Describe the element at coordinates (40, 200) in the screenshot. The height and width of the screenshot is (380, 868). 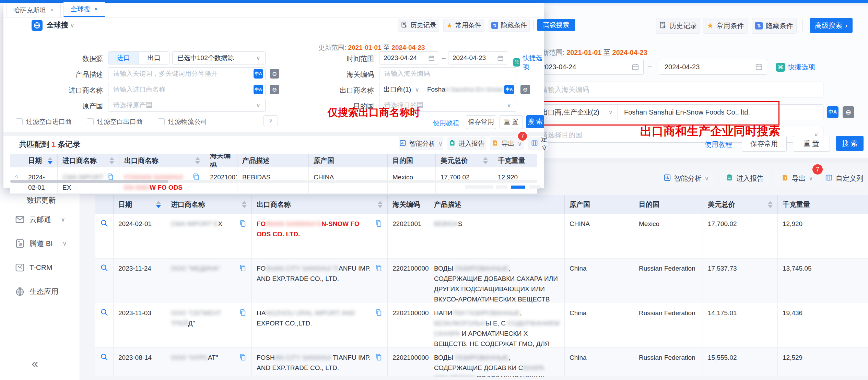
I see `sidebar-item-data-update: 数据更新` at that location.